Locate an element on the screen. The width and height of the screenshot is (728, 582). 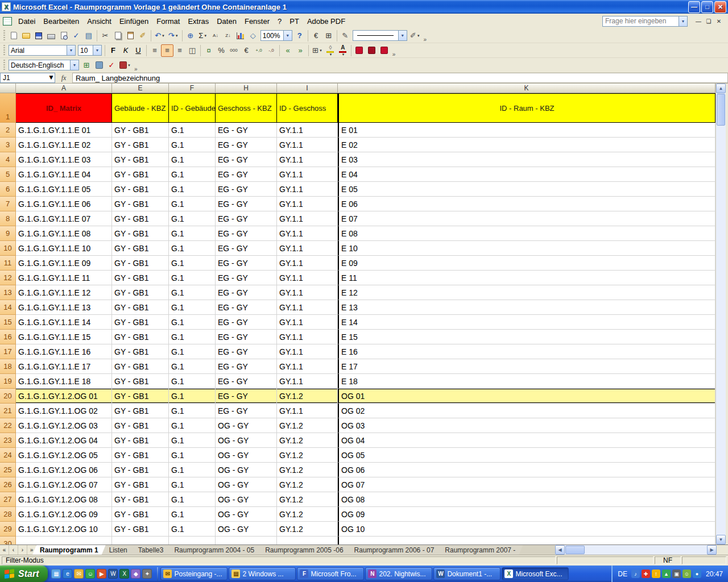
undo-icon: ↶▼ is located at coordinates (160, 36).